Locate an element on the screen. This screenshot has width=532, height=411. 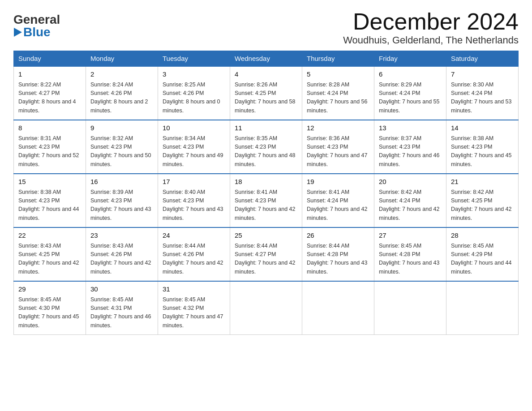
day-number: 31 is located at coordinates (194, 289).